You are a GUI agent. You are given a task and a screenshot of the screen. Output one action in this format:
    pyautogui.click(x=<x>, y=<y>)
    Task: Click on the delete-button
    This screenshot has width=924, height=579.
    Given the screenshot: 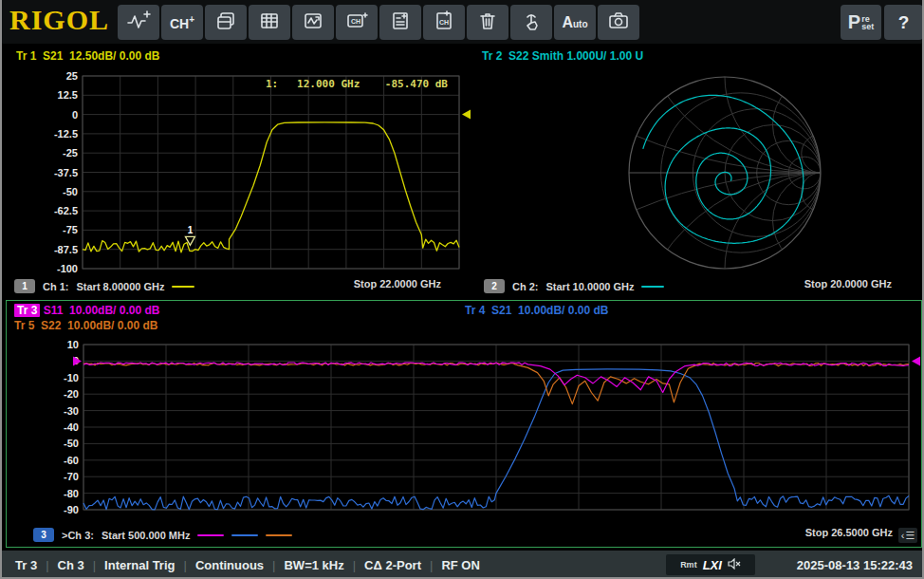 What is the action you would take?
    pyautogui.click(x=488, y=23)
    